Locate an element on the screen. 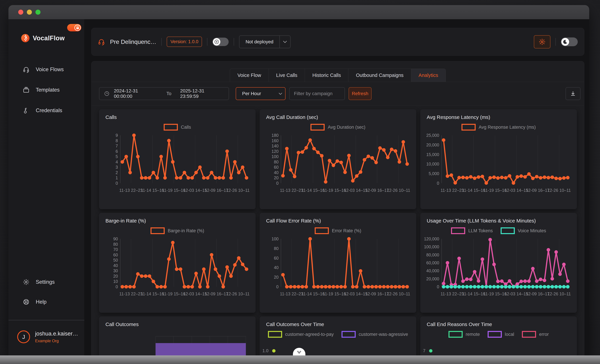 The width and height of the screenshot is (600, 364). flow-settings-button is located at coordinates (542, 42).